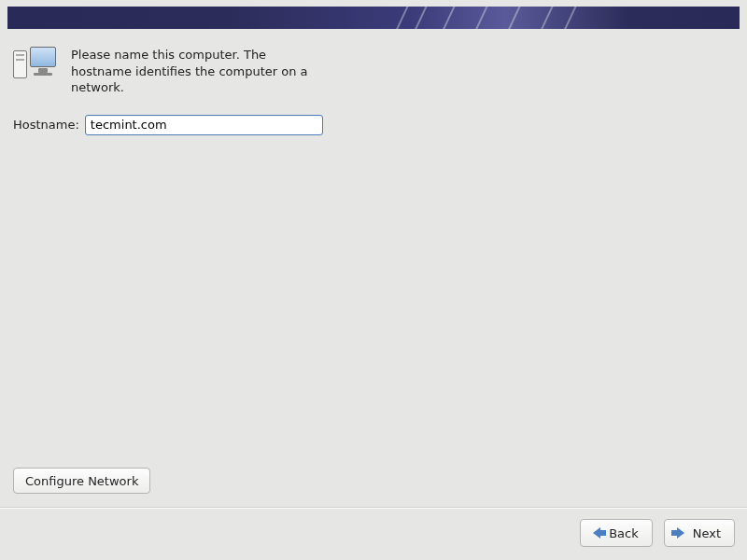 The image size is (747, 560). Describe the element at coordinates (374, 18) in the screenshot. I see `installer-banner` at that location.